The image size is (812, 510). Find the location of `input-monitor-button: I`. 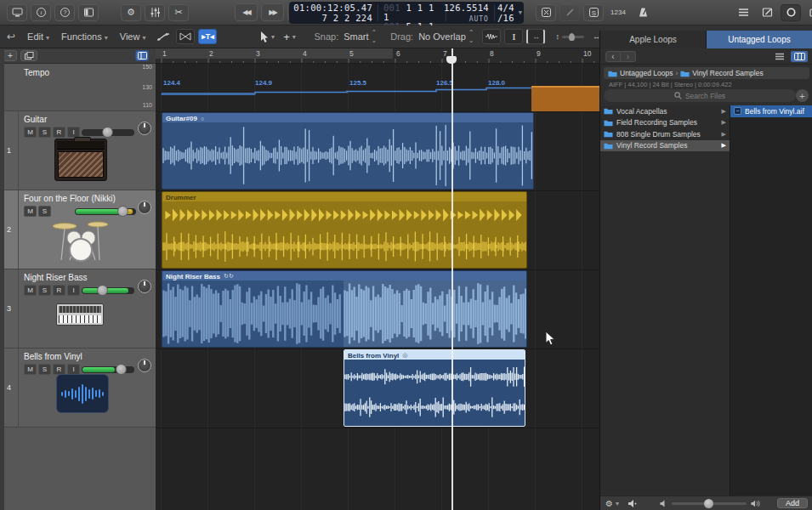

input-monitor-button: I is located at coordinates (73, 291).